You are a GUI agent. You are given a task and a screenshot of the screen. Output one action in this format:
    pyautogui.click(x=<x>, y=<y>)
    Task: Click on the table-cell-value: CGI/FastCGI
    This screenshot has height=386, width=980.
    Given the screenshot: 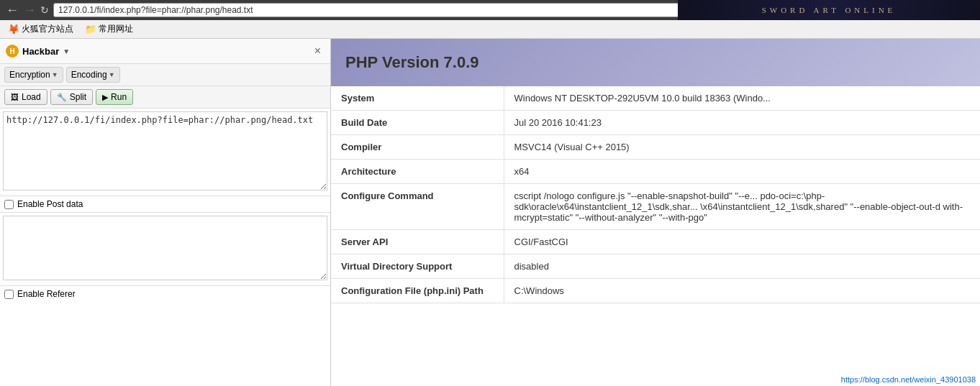 What is the action you would take?
    pyautogui.click(x=742, y=242)
    